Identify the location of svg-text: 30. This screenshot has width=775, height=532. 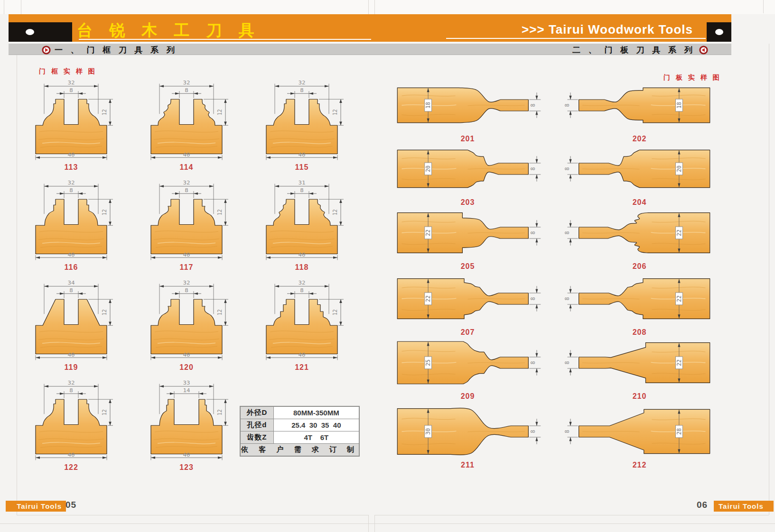
(428, 431).